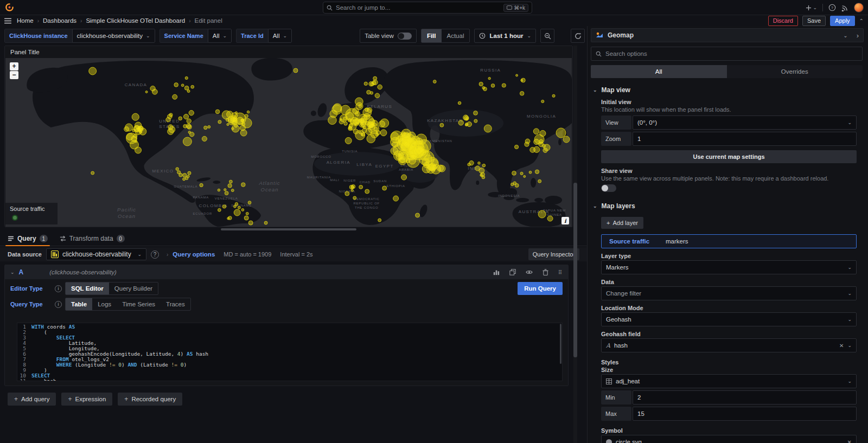 Image resolution: width=868 pixels, height=443 pixels. Describe the element at coordinates (599, 54) in the screenshot. I see `search-icon` at that location.